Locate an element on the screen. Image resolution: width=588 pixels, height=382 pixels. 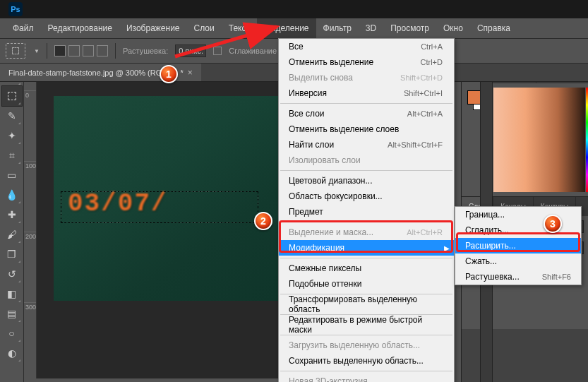
menu-select: Выделение is located at coordinates (287, 28).